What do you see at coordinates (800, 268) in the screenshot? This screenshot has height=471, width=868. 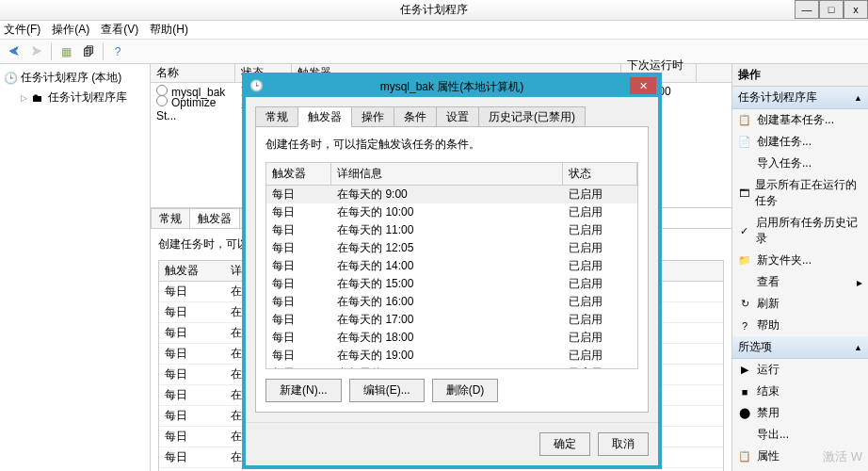 I see `actions-pane: 操作 任务计划程序库 ▲ 📋创建基本任务...📄创建任务...导入任务...🗔显…` at bounding box center [800, 268].